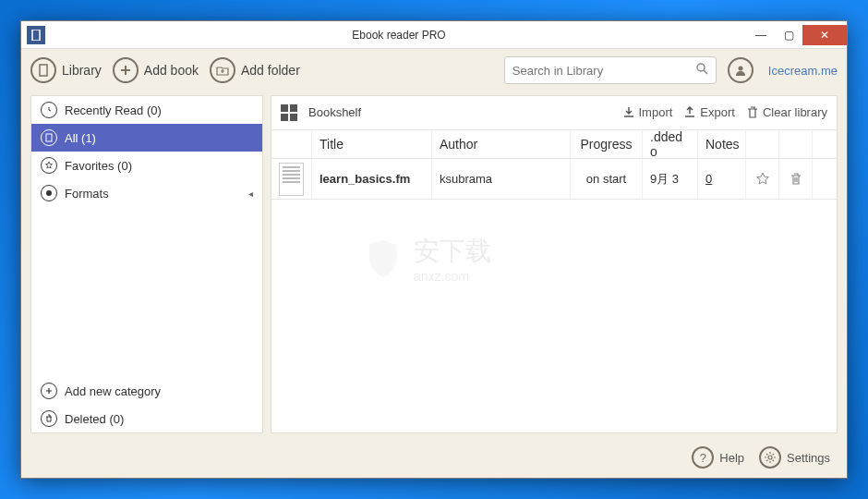  Describe the element at coordinates (434, 70) in the screenshot. I see `main-toolbar: Library Add book Add folder Icecream.me` at that location.